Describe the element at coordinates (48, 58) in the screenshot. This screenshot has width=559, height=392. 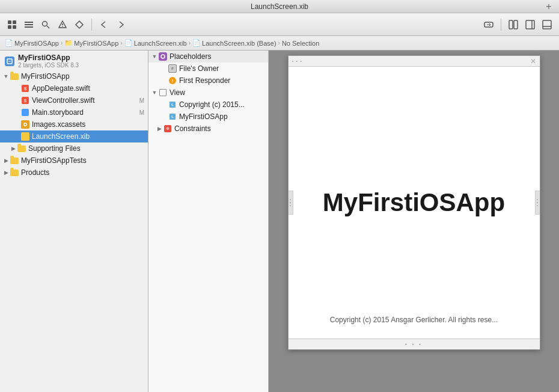
I see `project-name: MyFirstiOSApp` at that location.